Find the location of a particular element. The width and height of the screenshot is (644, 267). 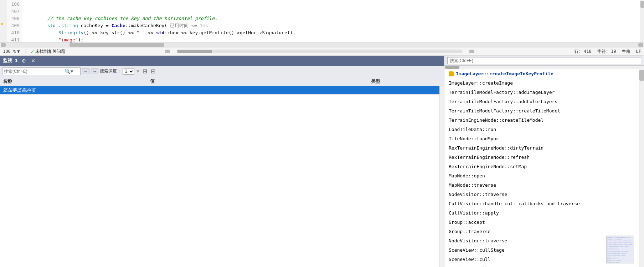

callstack-item-0: ImageLayer::createImageInKeyProfile is located at coordinates (542, 74).